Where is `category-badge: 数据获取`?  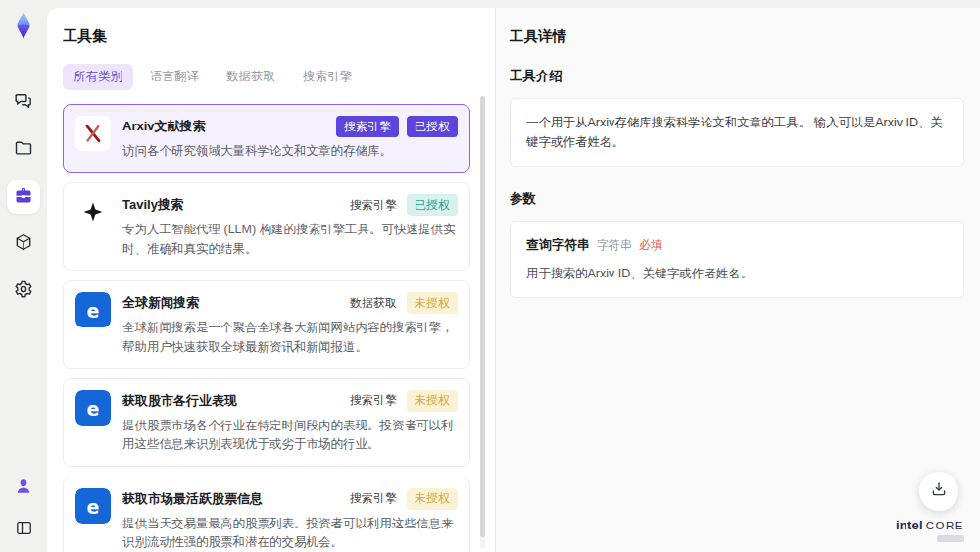 category-badge: 数据获取 is located at coordinates (373, 303).